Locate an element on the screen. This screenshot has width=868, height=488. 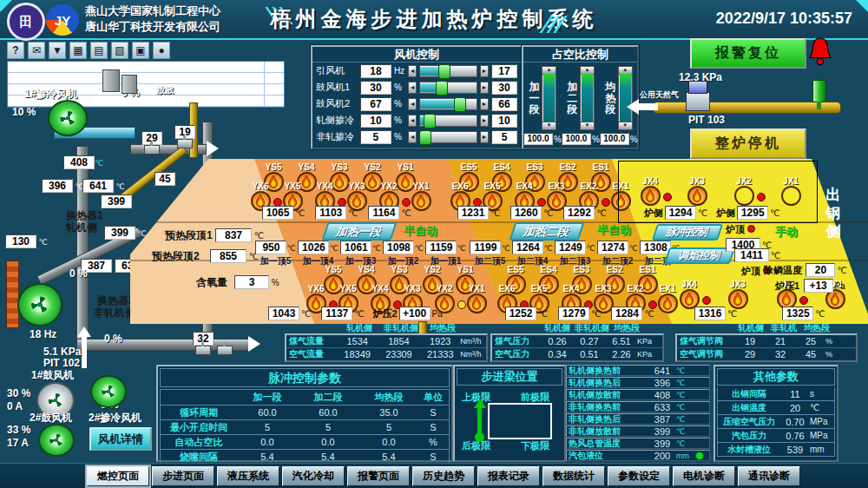
fan-label: 非轧掺冷 is located at coordinates (337, 137).